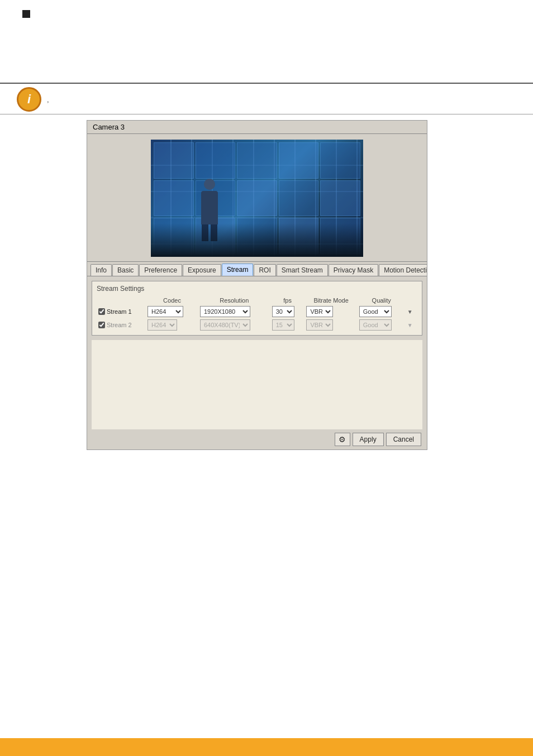 The height and width of the screenshot is (756, 533). What do you see at coordinates (257, 127) in the screenshot?
I see `camera-title-bar: Camera 3` at bounding box center [257, 127].